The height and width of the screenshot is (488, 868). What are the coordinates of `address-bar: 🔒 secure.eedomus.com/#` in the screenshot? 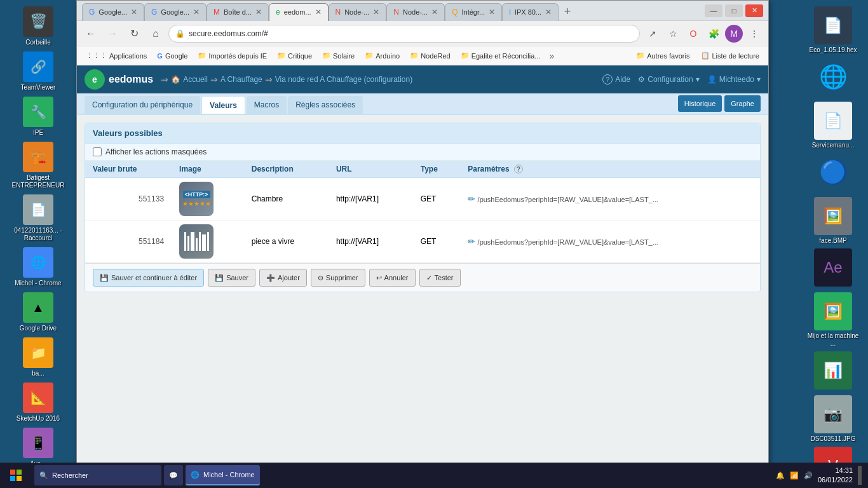 It's located at (404, 34).